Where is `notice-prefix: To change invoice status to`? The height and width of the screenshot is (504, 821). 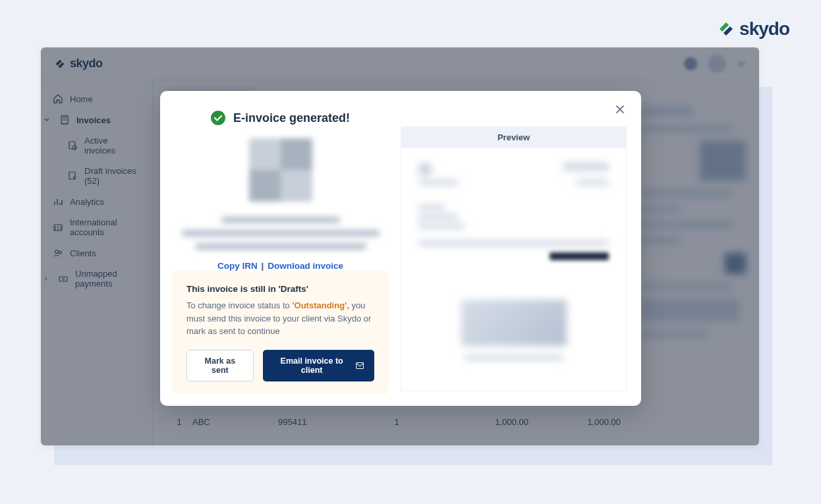
notice-prefix: To change invoice status to is located at coordinates (239, 306).